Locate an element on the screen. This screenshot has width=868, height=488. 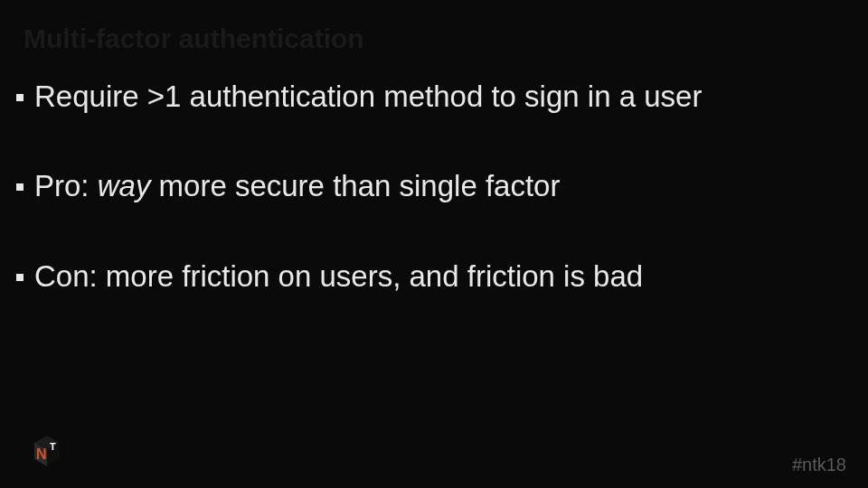
bullet-text-pre: Pro: is located at coordinates (66, 186).